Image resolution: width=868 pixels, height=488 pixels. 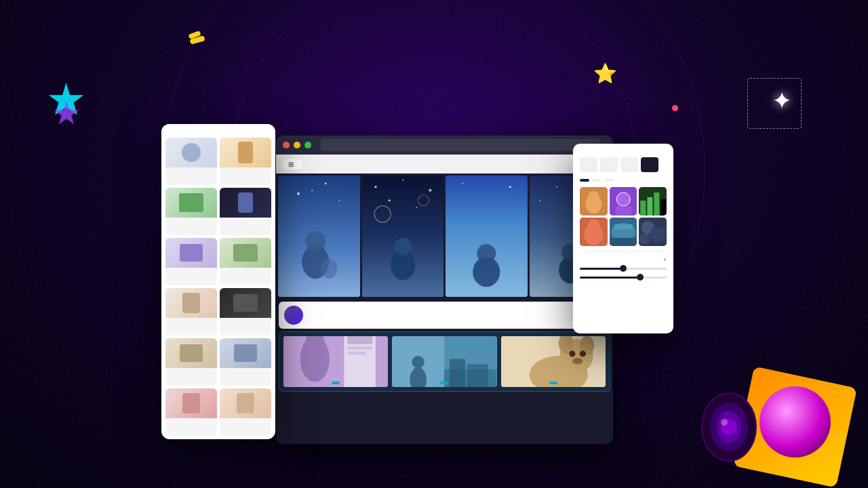 What do you see at coordinates (291, 164) in the screenshot?
I see `all-tools-icon: ⊞` at bounding box center [291, 164].